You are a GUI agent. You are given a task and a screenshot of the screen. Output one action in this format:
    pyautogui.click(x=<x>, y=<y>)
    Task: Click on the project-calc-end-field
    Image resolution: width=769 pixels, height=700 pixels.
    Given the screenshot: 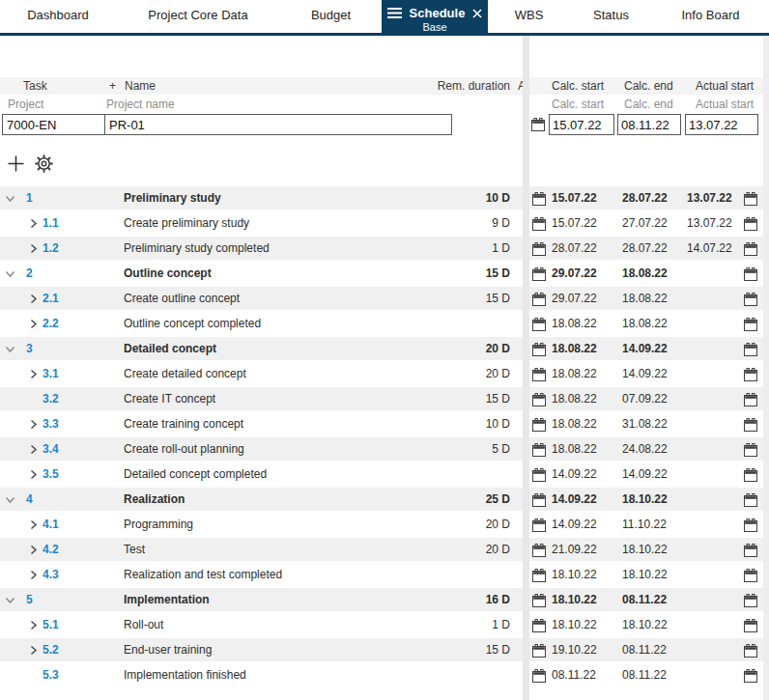 What is the action you would take?
    pyautogui.click(x=649, y=125)
    